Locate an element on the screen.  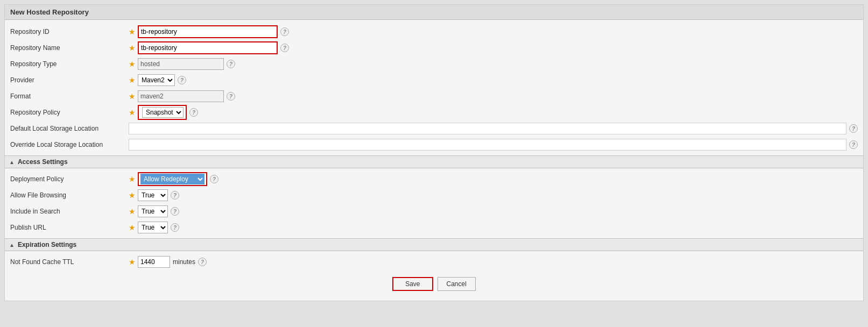
provider-select: Maven2 Maven1 NuGet NPM is located at coordinates (156, 80).